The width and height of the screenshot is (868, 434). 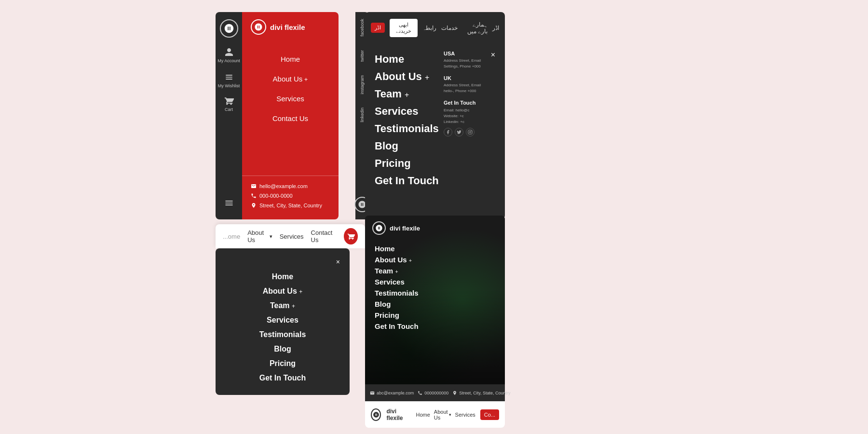 What do you see at coordinates (290, 32) in the screenshot?
I see `red-menu-logo-row: divi flexile` at bounding box center [290, 32].